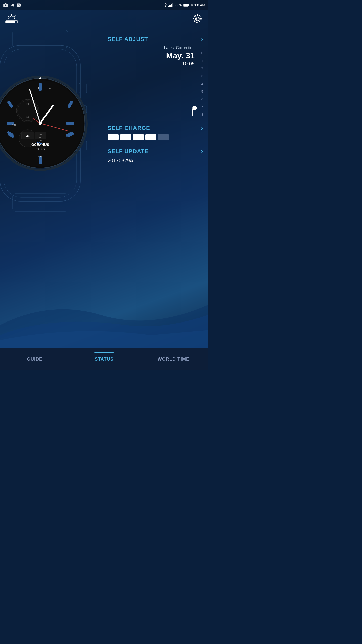 The width and height of the screenshot is (362, 644). I want to click on photo-icon, so click(6, 5).